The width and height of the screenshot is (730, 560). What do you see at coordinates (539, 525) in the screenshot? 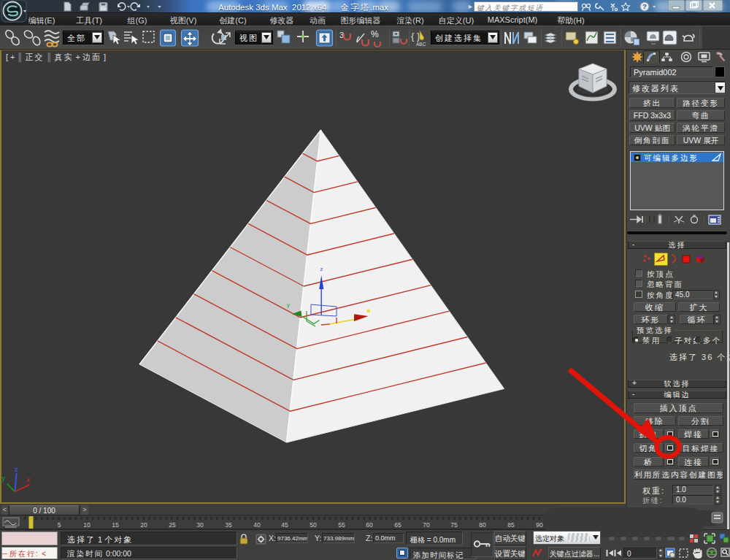
I see `svg-text: 90` at bounding box center [539, 525].